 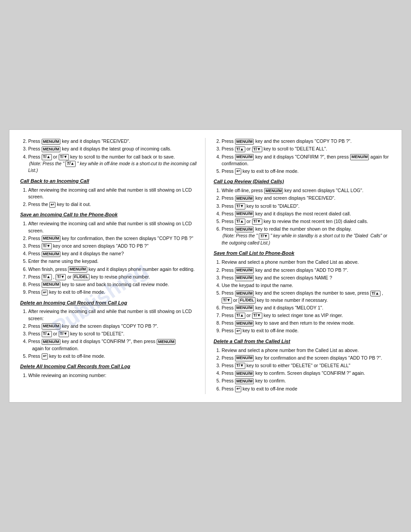 What do you see at coordinates (113, 285) in the screenshot?
I see `list-item: Press MENU/M key to save and back to inc…` at bounding box center [113, 285].